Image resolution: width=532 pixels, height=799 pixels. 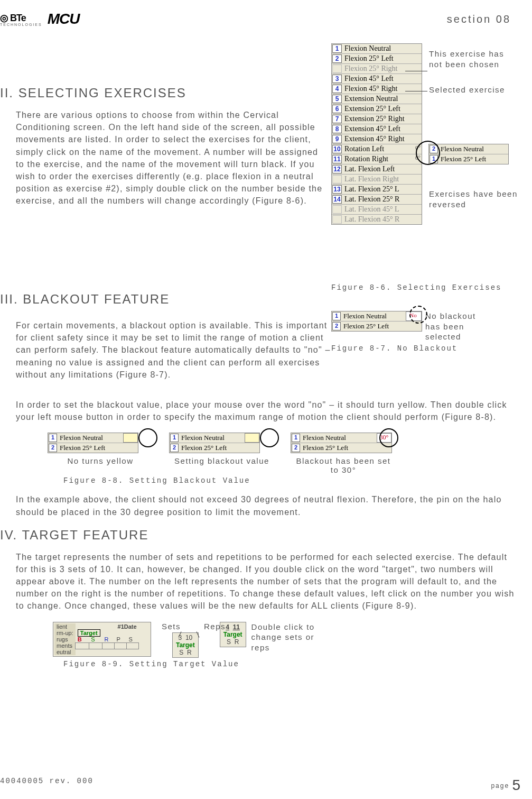 What do you see at coordinates (382, 89) in the screenshot?
I see `exercise-name: Flexion 45° Right` at bounding box center [382, 89].